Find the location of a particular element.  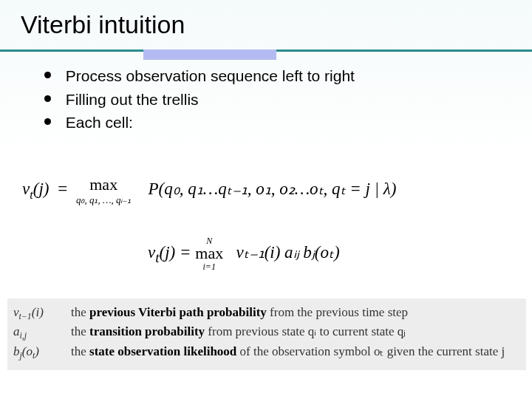

max-operator: max q₀, q₁, …, qᵢ₋₁ is located at coordinates (103, 191).